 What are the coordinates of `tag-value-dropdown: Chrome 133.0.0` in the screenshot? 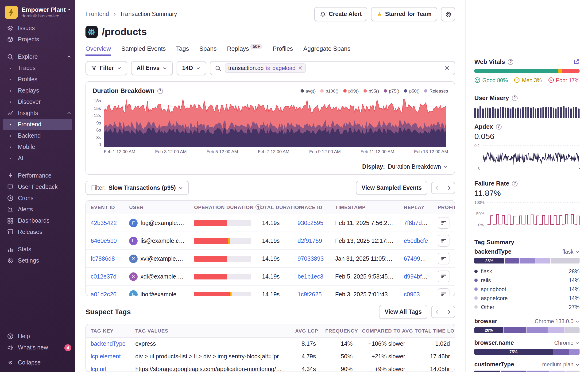 It's located at (557, 321).